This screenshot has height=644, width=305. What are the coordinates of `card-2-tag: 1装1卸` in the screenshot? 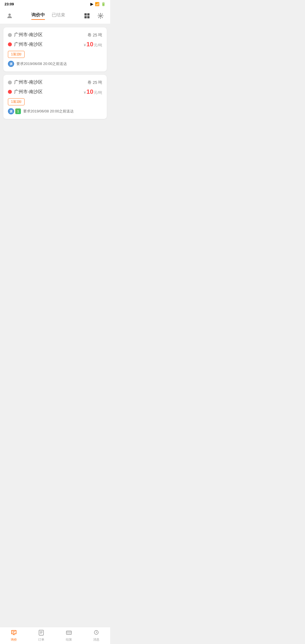 It's located at (16, 102).